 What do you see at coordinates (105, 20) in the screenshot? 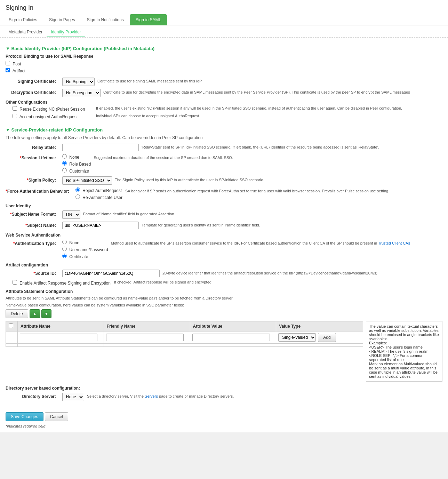
I see `tab-signin-notifications: Sign-in Notifications` at bounding box center [105, 20].